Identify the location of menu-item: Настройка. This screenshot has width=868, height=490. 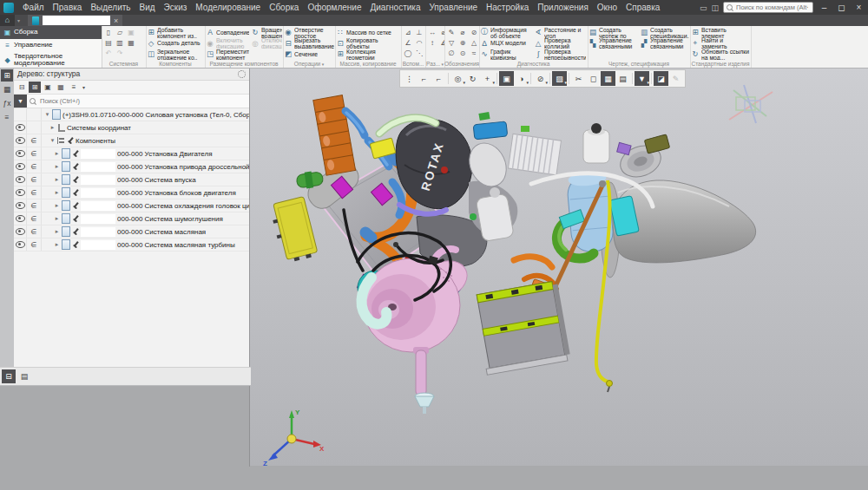
(507, 7).